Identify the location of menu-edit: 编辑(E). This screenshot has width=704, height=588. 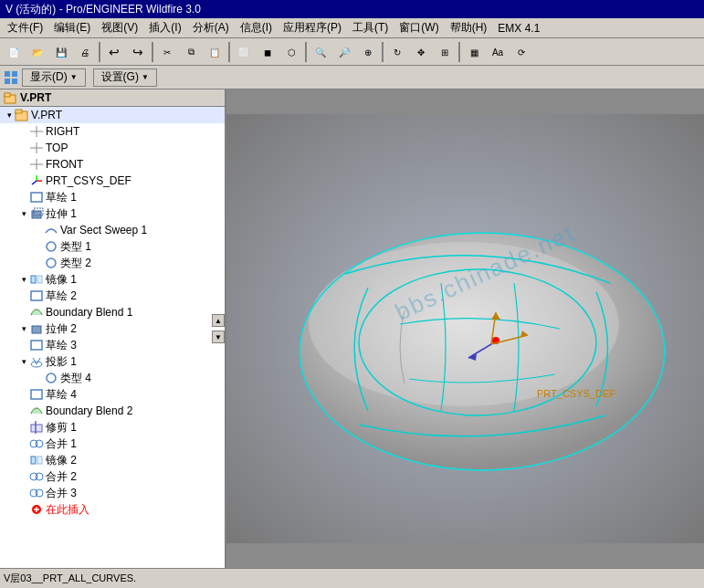
(72, 27).